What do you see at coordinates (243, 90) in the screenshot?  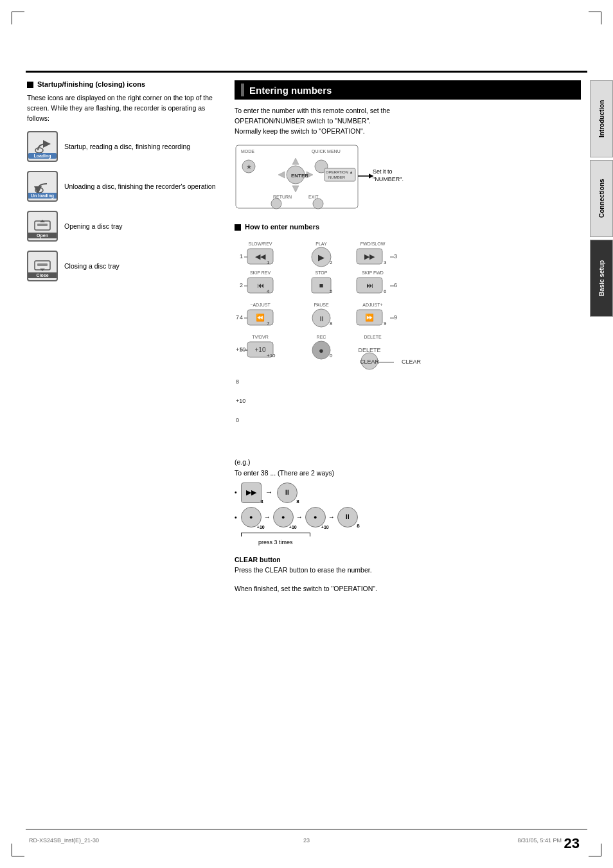 I see `header-bar` at bounding box center [243, 90].